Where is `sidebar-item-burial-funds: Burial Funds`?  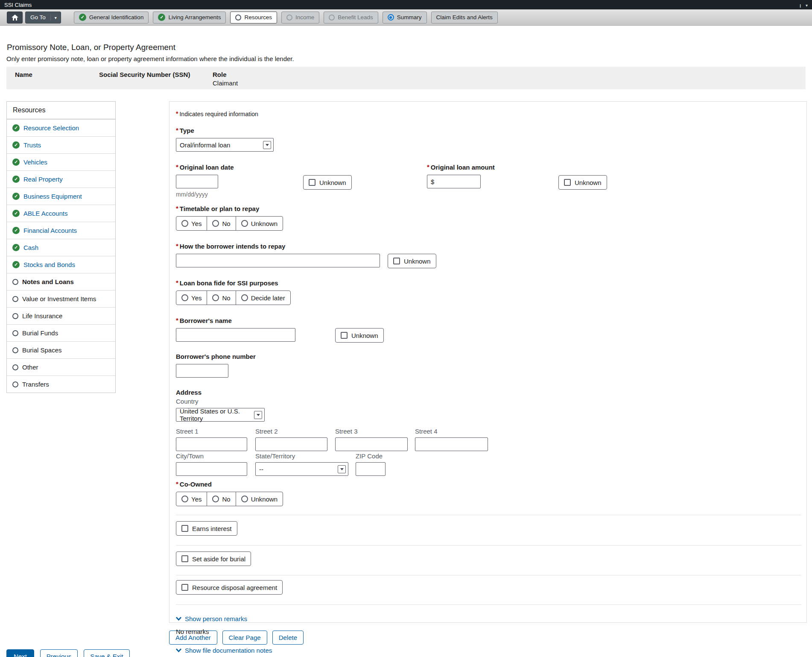 sidebar-item-burial-funds: Burial Funds is located at coordinates (61, 333).